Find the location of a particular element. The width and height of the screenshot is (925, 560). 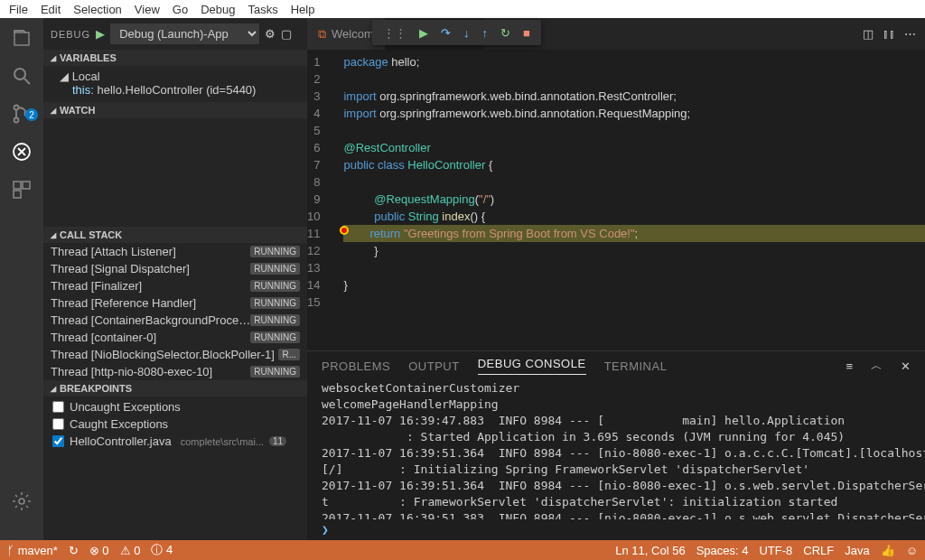

tab-terminal: TERMINAL is located at coordinates (636, 367).